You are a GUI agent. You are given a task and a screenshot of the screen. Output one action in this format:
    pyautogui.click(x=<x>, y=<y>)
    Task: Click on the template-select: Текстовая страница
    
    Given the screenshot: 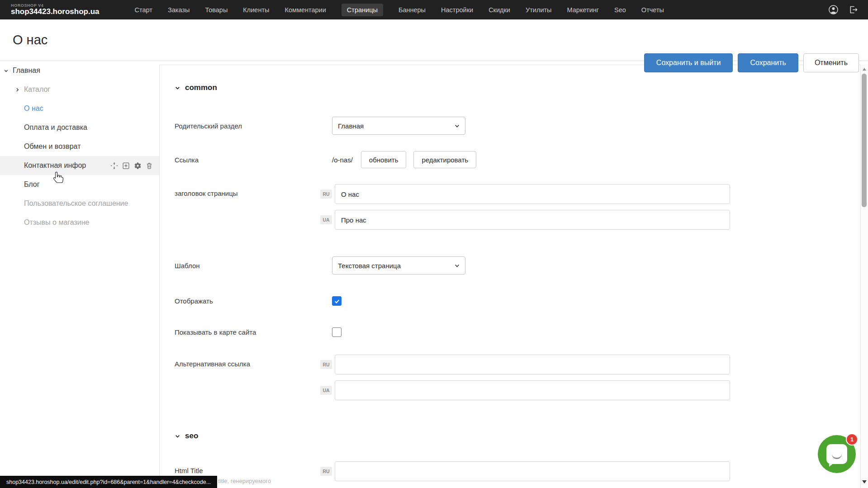 What is the action you would take?
    pyautogui.click(x=399, y=265)
    